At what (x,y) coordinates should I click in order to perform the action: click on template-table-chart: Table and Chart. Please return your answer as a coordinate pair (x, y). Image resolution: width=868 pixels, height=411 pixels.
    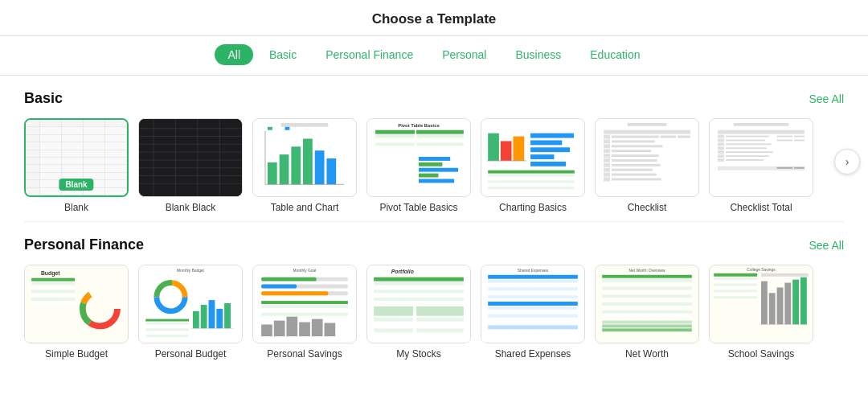
    Looking at the image, I should click on (305, 166).